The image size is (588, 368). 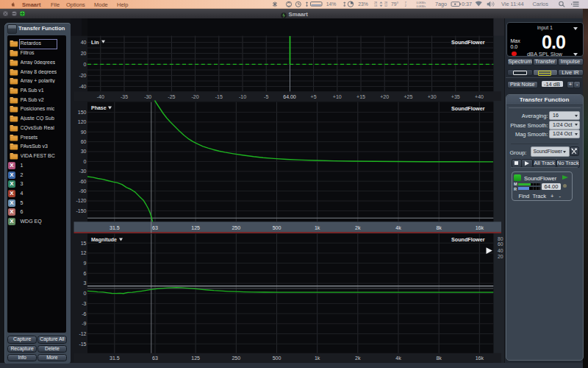 What do you see at coordinates (541, 4) in the screenshot?
I see `svg-text: Carlos` at bounding box center [541, 4].